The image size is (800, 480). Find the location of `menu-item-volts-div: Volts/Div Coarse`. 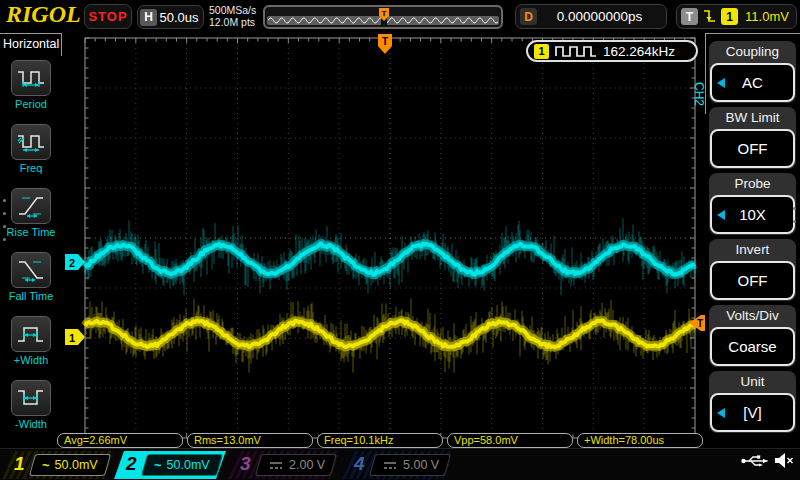

menu-item-volts-div: Volts/Div Coarse is located at coordinates (752, 336).